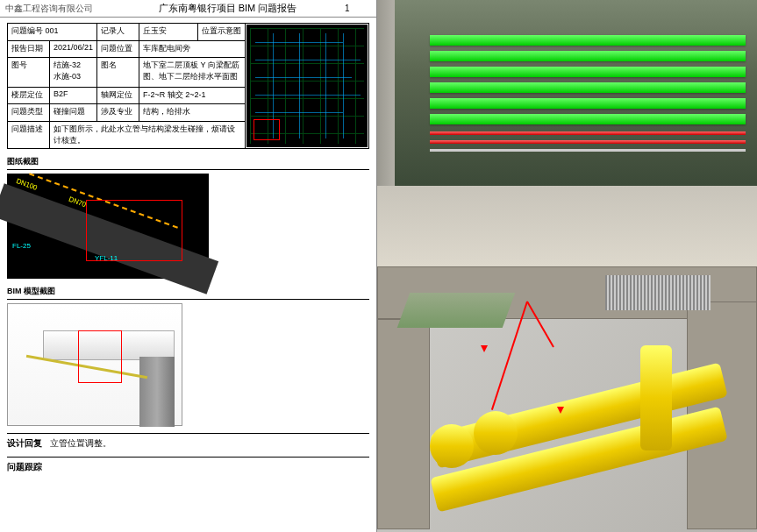  I want to click on issuepos-label: 问题位置, so click(118, 49).